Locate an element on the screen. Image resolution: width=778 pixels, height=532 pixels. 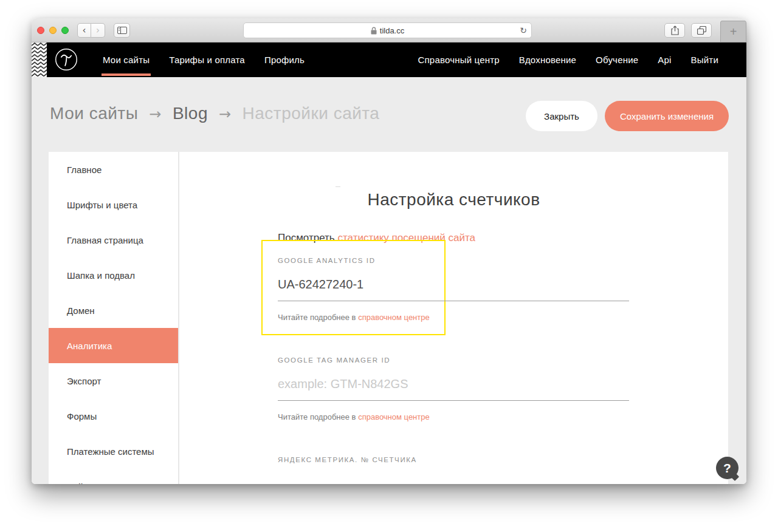
close-button: Закрыть is located at coordinates (562, 116).